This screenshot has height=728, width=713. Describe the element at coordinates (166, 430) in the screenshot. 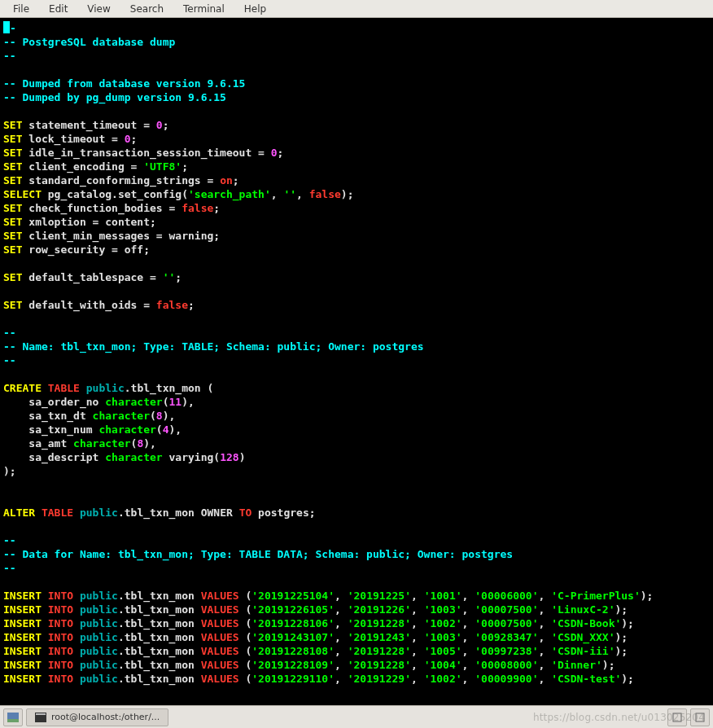

I see `num: 4` at that location.